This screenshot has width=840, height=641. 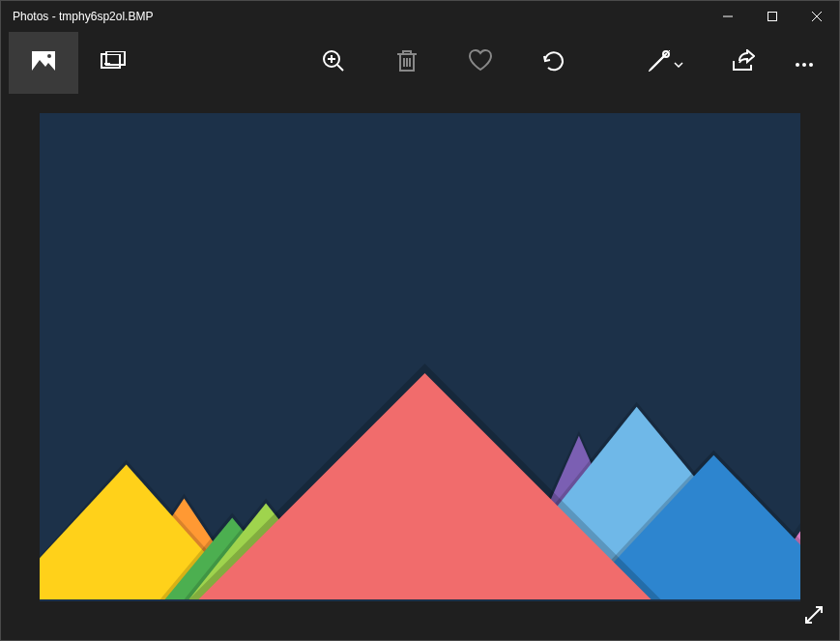 What do you see at coordinates (77, 16) in the screenshot?
I see `window-title: Photos - tmphy6sp2ol.BMP` at bounding box center [77, 16].